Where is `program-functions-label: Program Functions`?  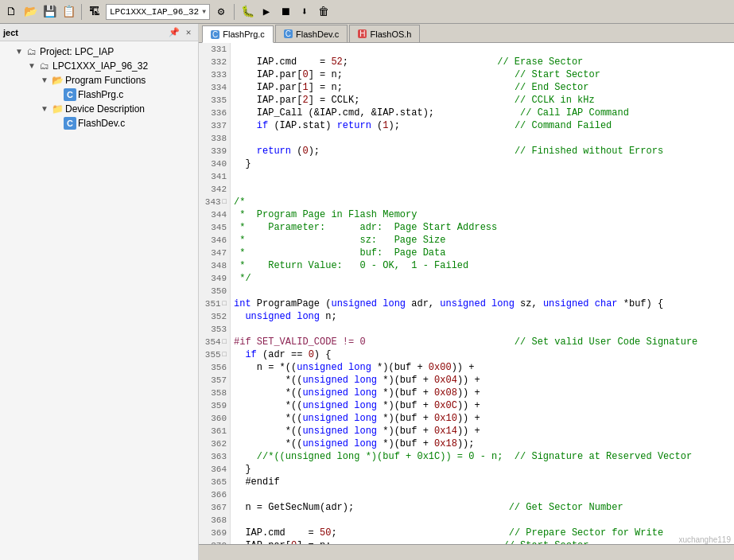
program-functions-label: Program Functions is located at coordinates (105, 80).